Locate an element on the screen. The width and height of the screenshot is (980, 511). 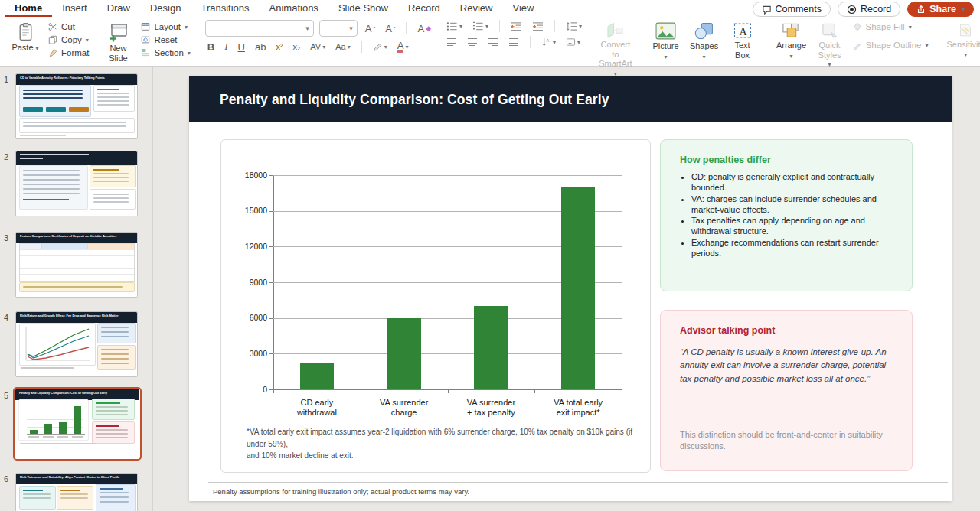
ribbon-tab-transitions: Transitions is located at coordinates (225, 8).